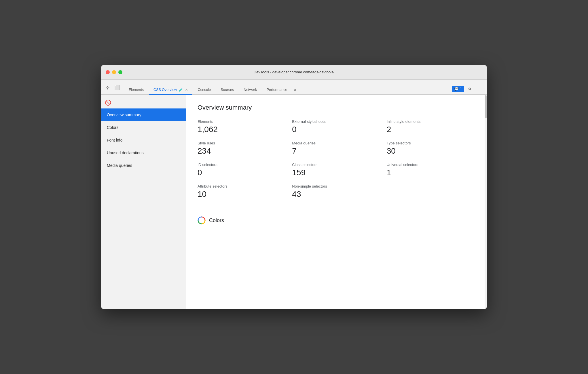  What do you see at coordinates (336, 108) in the screenshot?
I see `overview-summary-title: Overview summary` at bounding box center [336, 108].